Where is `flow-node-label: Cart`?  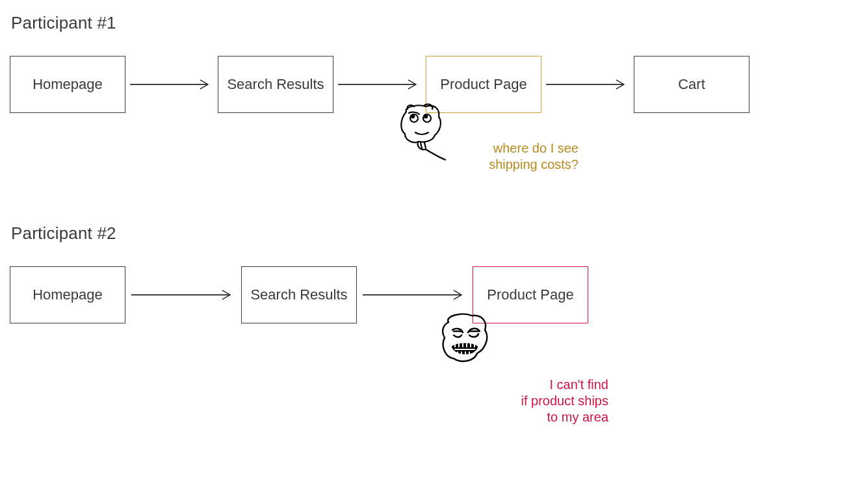
flow-node-label: Cart is located at coordinates (692, 84).